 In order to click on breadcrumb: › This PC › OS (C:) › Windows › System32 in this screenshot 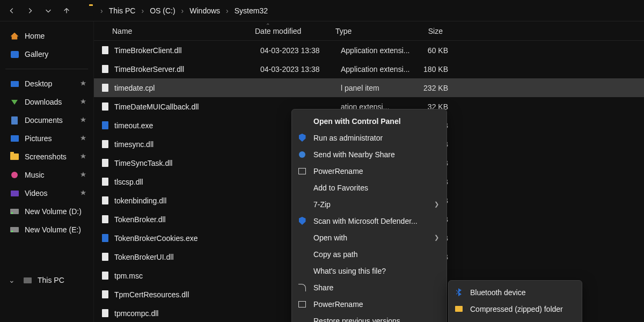, I will do `click(363, 11)`.